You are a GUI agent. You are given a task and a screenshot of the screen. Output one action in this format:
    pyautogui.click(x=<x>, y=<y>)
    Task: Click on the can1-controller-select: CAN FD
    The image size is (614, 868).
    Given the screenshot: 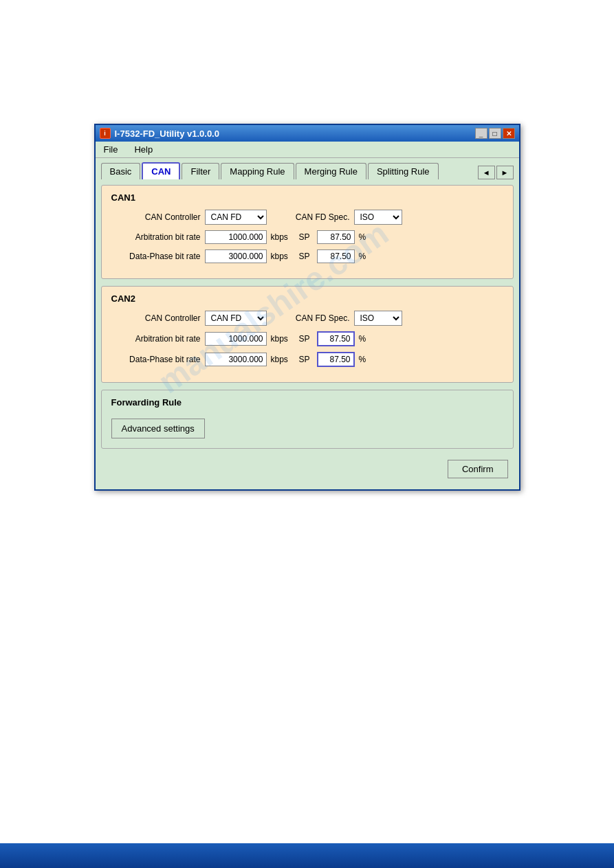 What is the action you would take?
    pyautogui.click(x=236, y=217)
    